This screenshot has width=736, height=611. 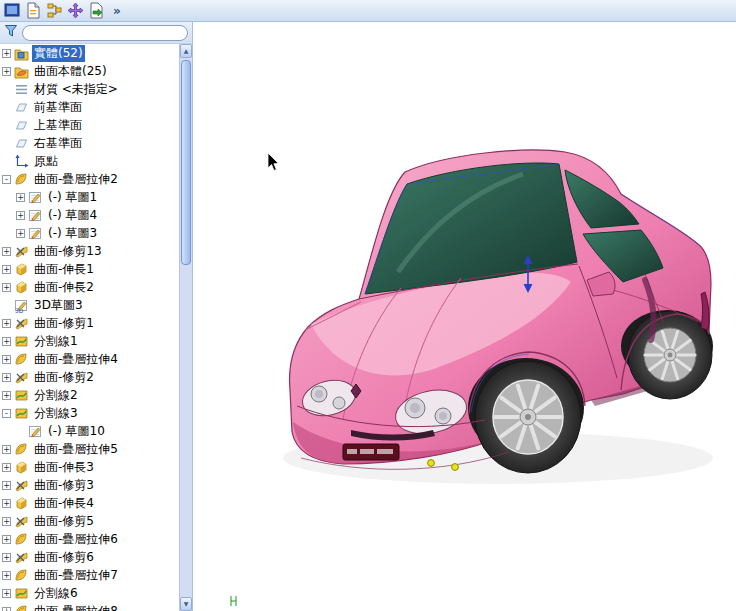 What do you see at coordinates (90, 71) in the screenshot?
I see `tree-item: +曲面本體(25)` at bounding box center [90, 71].